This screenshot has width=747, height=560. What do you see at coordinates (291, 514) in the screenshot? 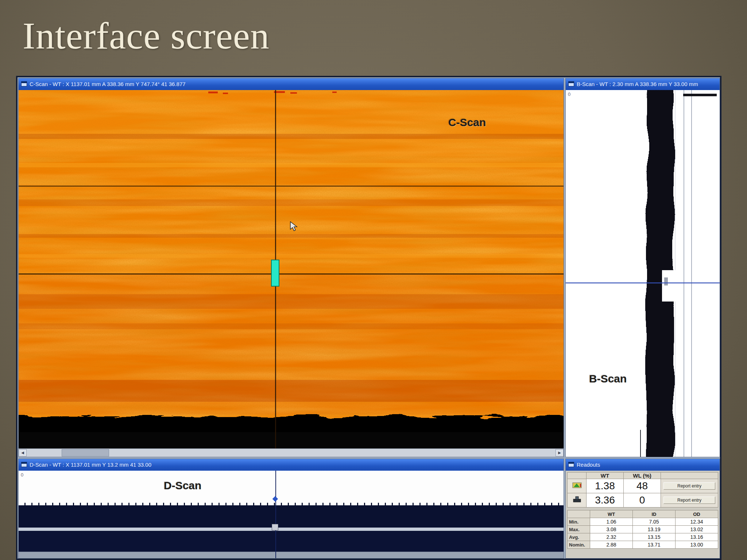
I see `dscan-image: 0 D-Scan` at bounding box center [291, 514].